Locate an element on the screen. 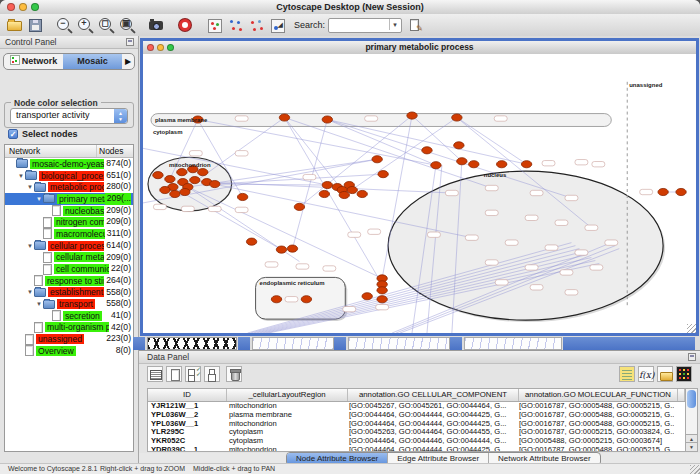 The width and height of the screenshot is (700, 474). compartment-nucleus is located at coordinates (526, 246).